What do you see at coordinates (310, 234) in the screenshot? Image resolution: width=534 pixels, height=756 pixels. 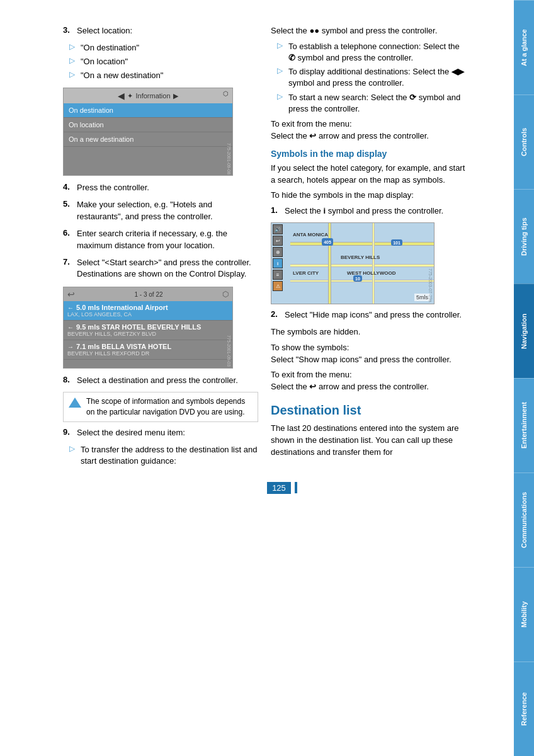 I see `map-label-anta-monica: ANTA MONICA` at bounding box center [310, 234].